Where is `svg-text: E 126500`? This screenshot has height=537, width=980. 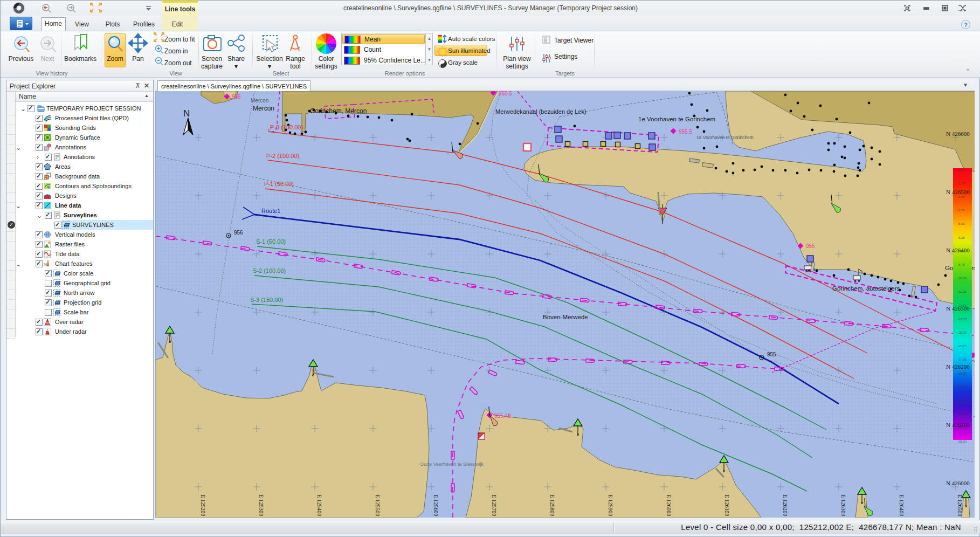
svg-text: E 126500 is located at coordinates (960, 506).